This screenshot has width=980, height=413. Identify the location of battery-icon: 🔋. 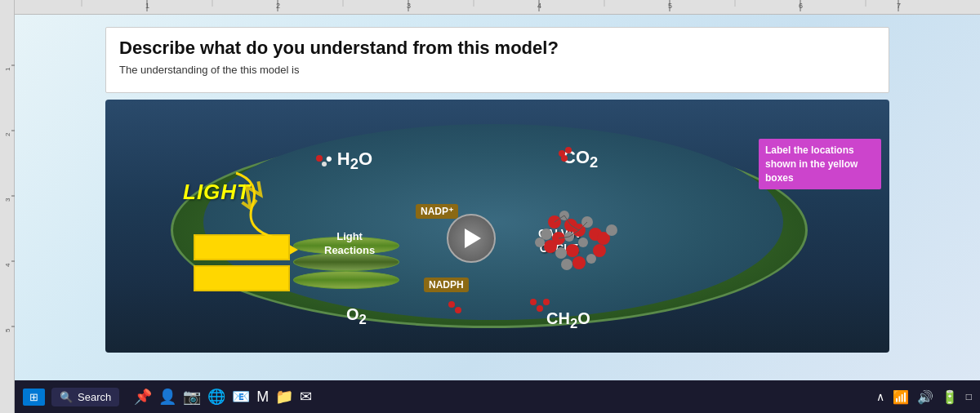
(950, 397).